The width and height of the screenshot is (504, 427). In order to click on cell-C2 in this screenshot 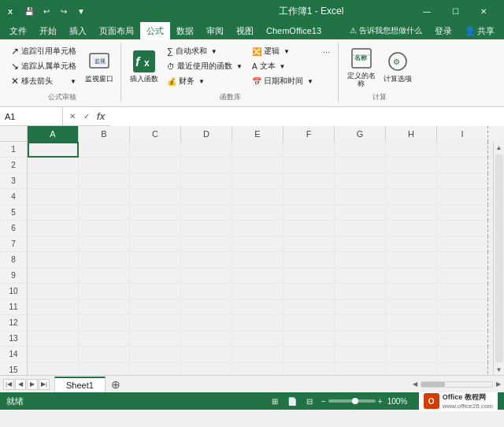, I will do `click(156, 165)`.